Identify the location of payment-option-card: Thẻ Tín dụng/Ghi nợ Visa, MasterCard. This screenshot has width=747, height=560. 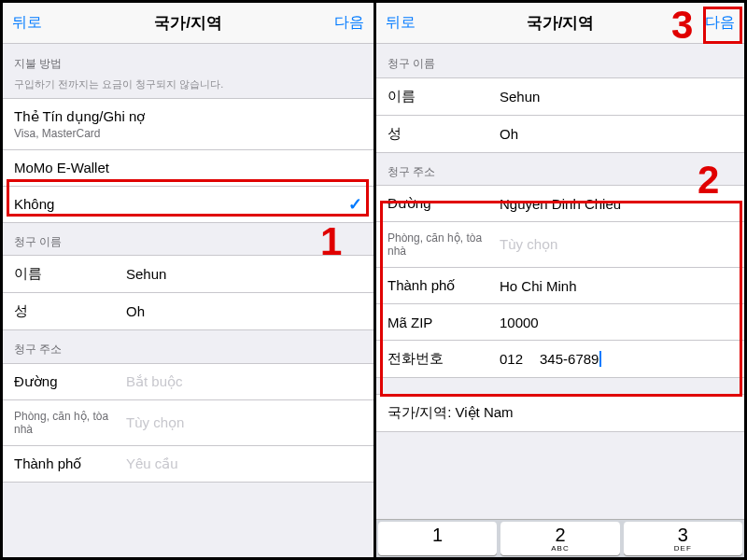
(189, 124).